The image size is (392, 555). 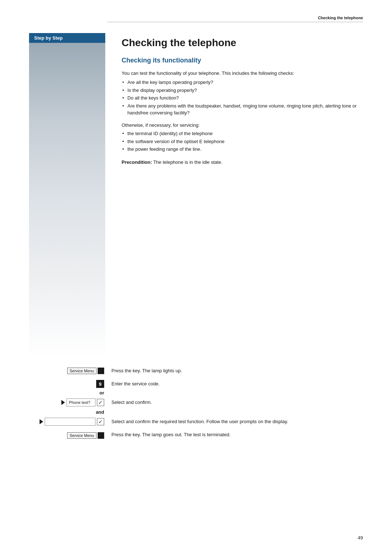 I want to click on step-left-5: Service Menu, so click(x=68, y=435).